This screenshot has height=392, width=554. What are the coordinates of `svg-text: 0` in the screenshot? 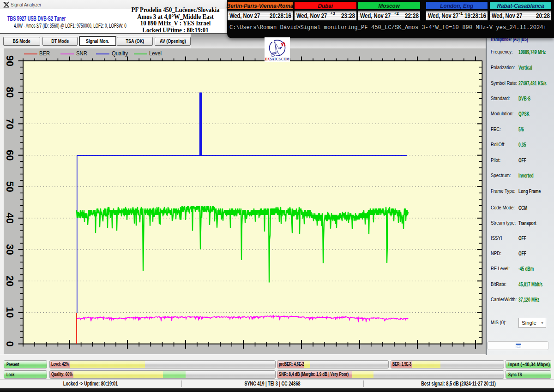 It's located at (10, 344).